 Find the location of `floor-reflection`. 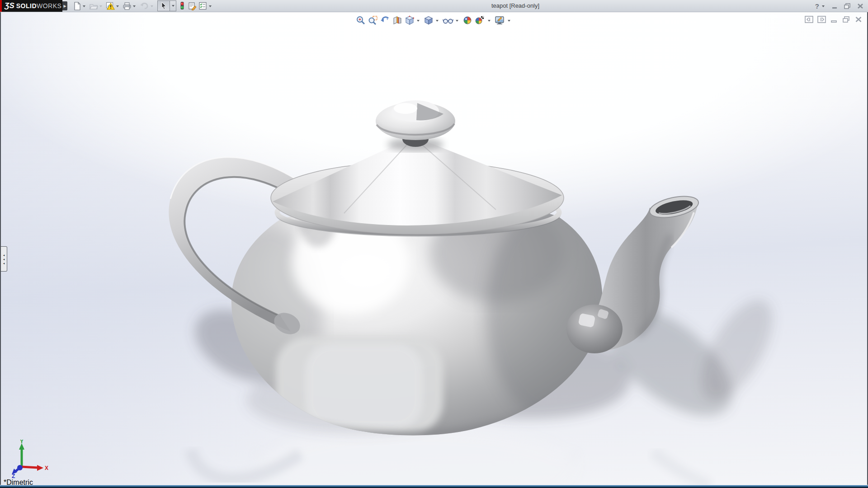

floor-reflection is located at coordinates (450, 456).